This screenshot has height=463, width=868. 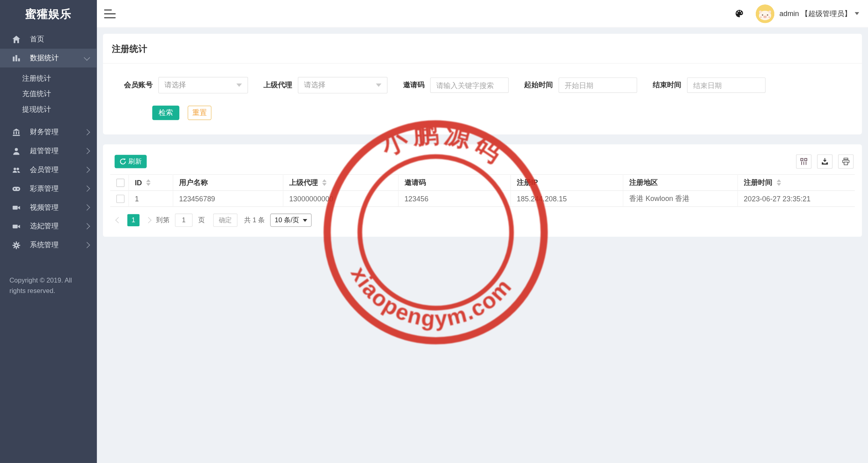 What do you see at coordinates (291, 220) in the screenshot?
I see `page-size-select: 10 条/页` at bounding box center [291, 220].